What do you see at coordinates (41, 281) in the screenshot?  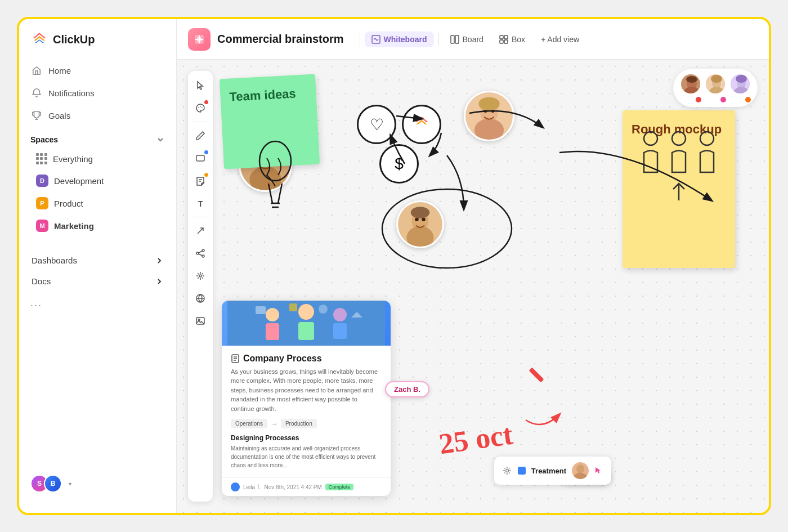 I see `docs-label: Docs` at bounding box center [41, 281].